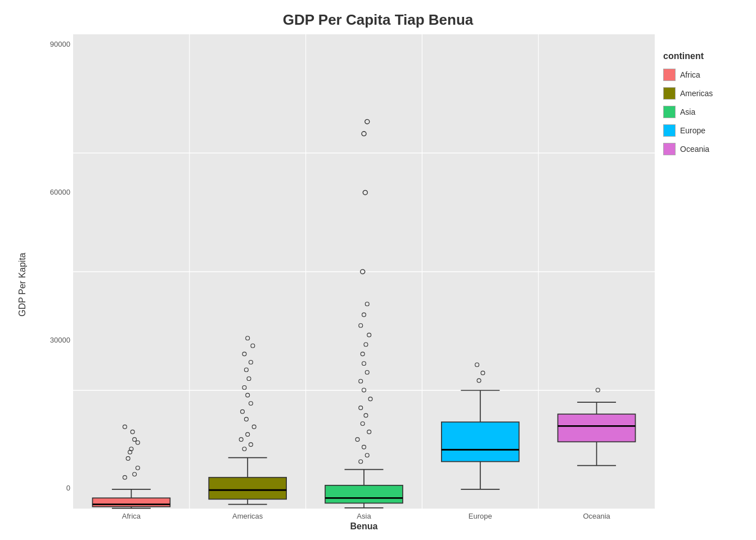  What do you see at coordinates (700, 75) in the screenshot?
I see `legend-item: Africa` at bounding box center [700, 75].